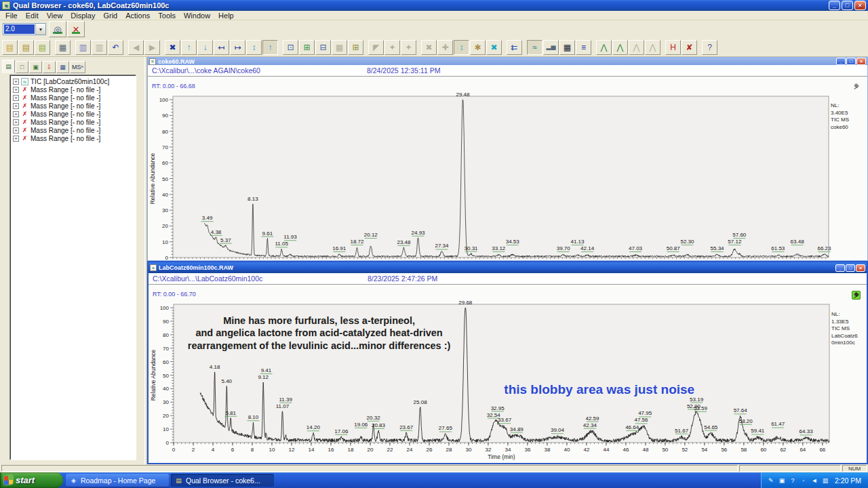  What do you see at coordinates (167, 16) in the screenshot?
I see `menu-tools: Tools` at bounding box center [167, 16].